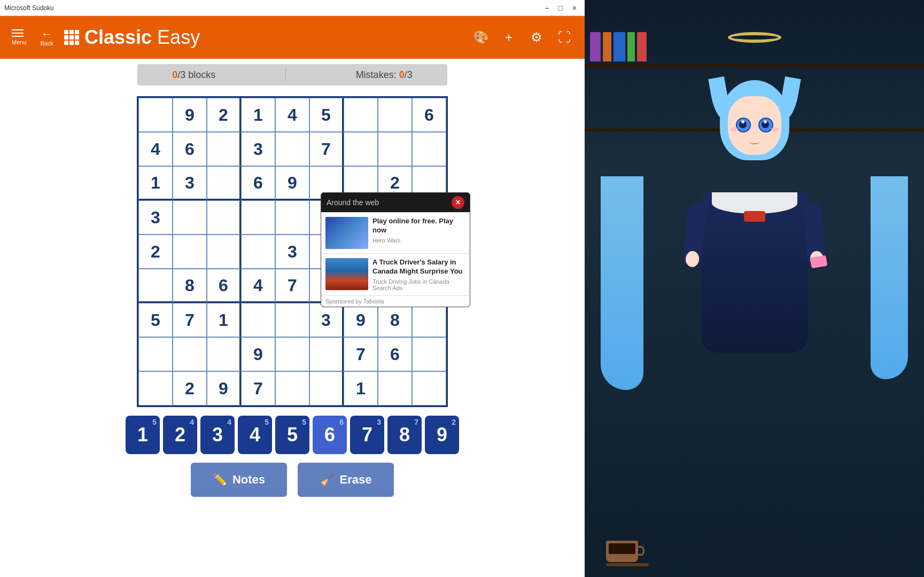 This screenshot has width=924, height=577. What do you see at coordinates (190, 149) in the screenshot?
I see `cell-1-1: 6` at bounding box center [190, 149].